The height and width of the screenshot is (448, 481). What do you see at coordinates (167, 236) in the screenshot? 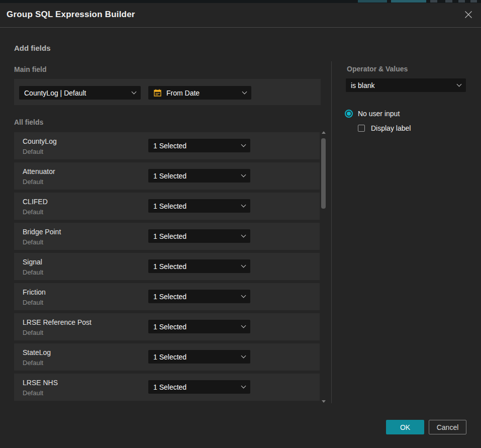
I see `field-row: Bridge PointDefault1 Selected` at bounding box center [167, 236].